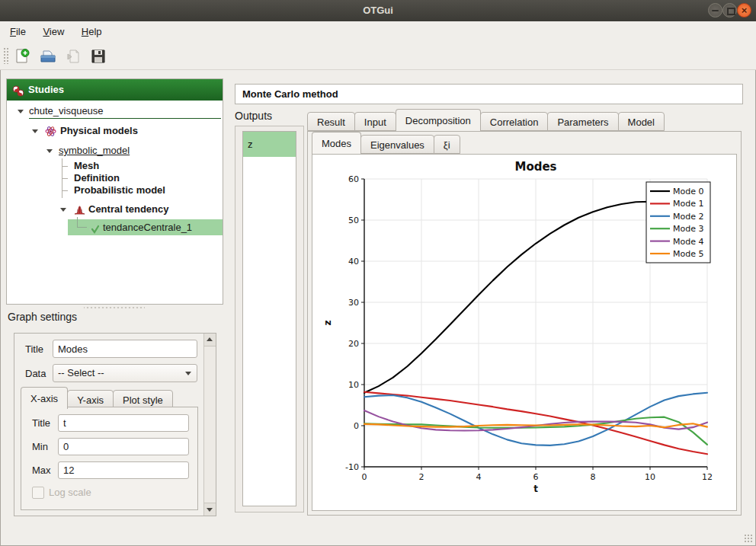  I want to click on studies-tree: chute_visqueuse Physical models symbolic…, so click(114, 203).